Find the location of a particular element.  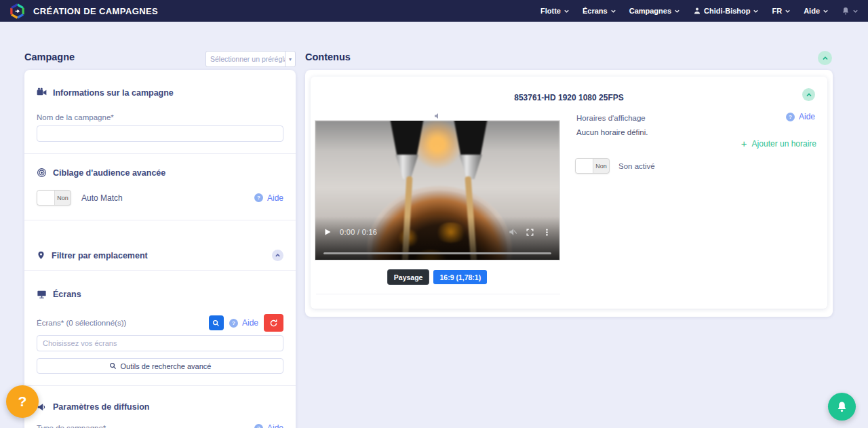

screens-header: Écrans is located at coordinates (160, 294).